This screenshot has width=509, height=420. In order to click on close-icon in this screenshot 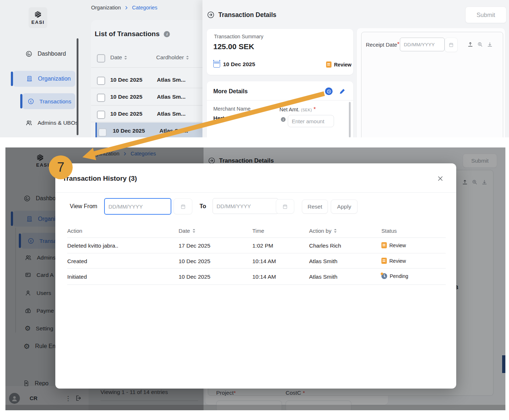, I will do `click(440, 179)`.